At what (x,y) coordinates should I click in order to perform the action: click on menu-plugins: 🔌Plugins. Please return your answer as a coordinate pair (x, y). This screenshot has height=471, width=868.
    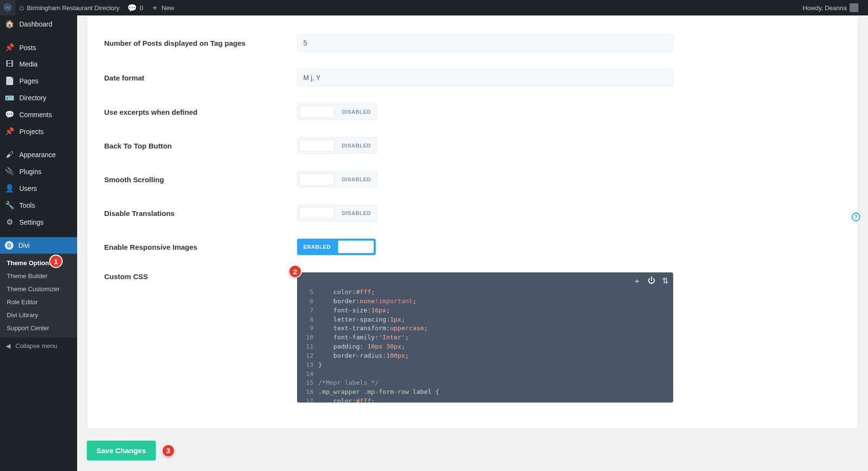
    Looking at the image, I should click on (39, 172).